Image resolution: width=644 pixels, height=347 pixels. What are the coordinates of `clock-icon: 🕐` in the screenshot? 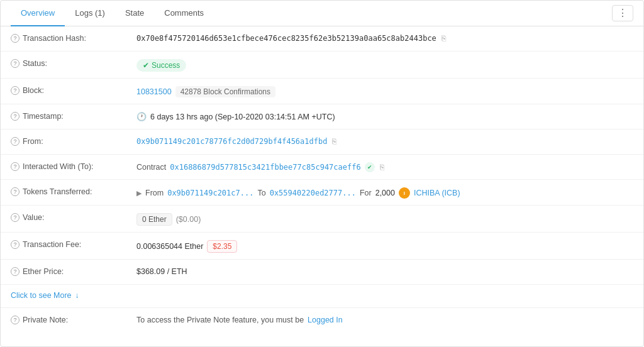 It's located at (142, 117).